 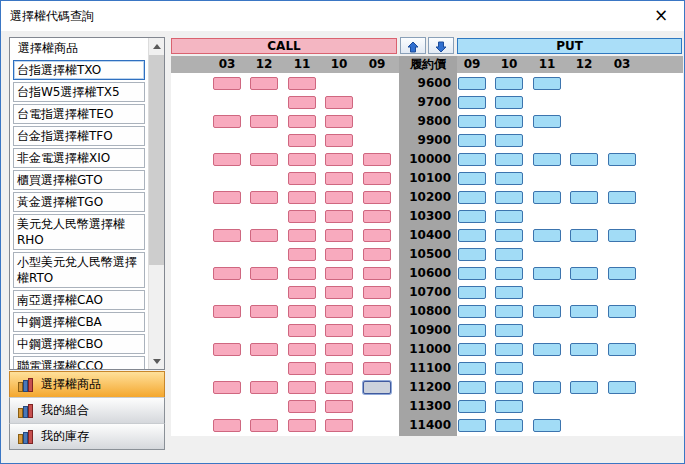 I want to click on scroll-up-button, so click(x=157, y=46).